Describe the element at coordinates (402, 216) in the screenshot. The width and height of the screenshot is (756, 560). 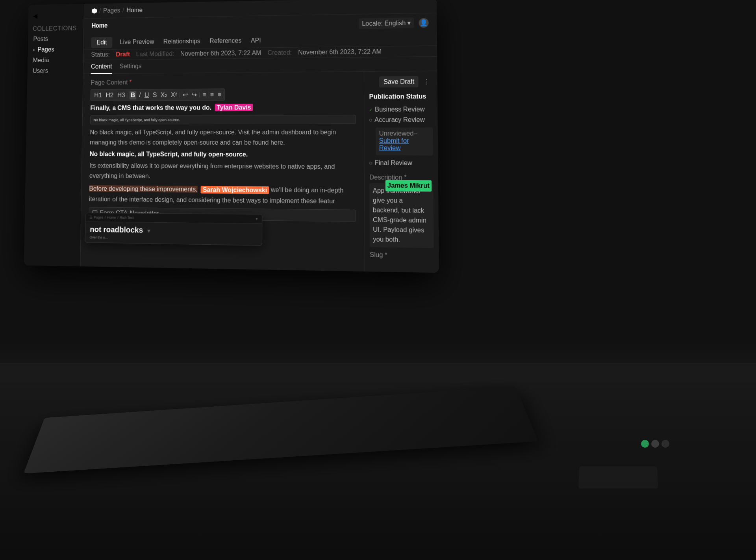
I see `desc-box: James Mikrut App frameworks give you a b…` at that location.